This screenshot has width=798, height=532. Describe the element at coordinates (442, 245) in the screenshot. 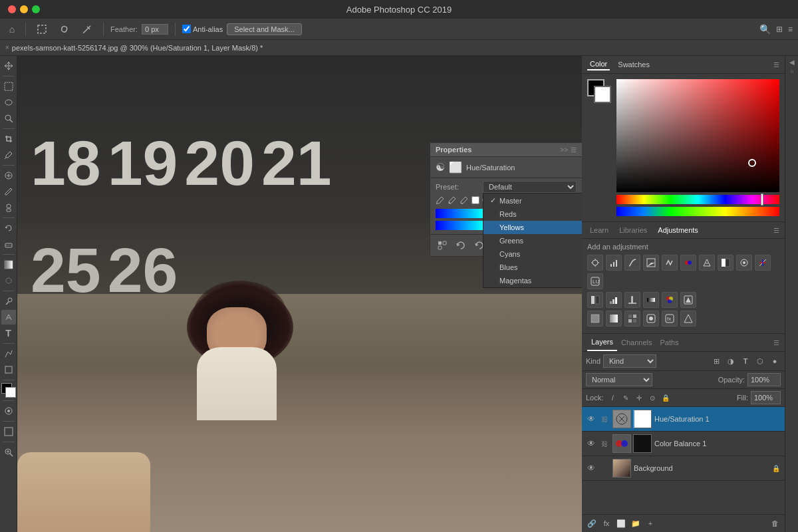

I see `clip-to-layer-icon` at that location.